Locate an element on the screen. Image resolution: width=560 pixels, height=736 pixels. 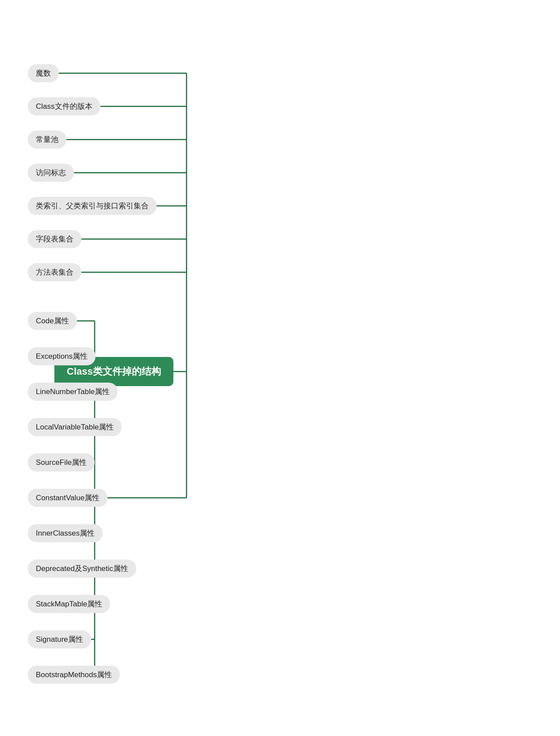
node-version: Class文件的版本 is located at coordinates (64, 106).